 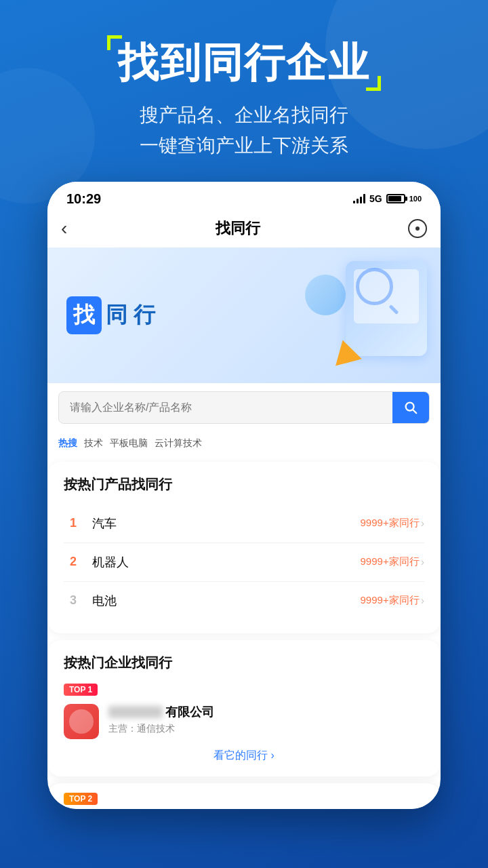 What do you see at coordinates (136, 712) in the screenshot?
I see `enterprise-name-blur` at bounding box center [136, 712].